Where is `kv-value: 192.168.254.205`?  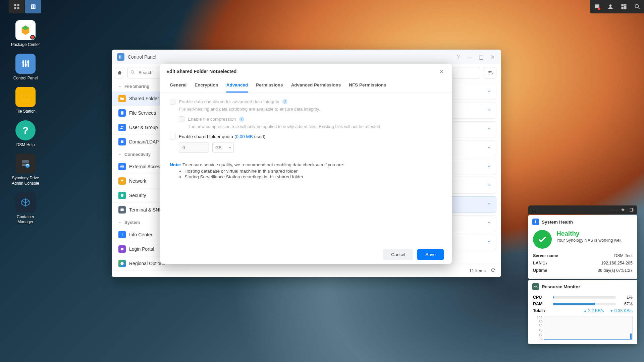
kv-value: 192.168.254.205 is located at coordinates (617, 263).